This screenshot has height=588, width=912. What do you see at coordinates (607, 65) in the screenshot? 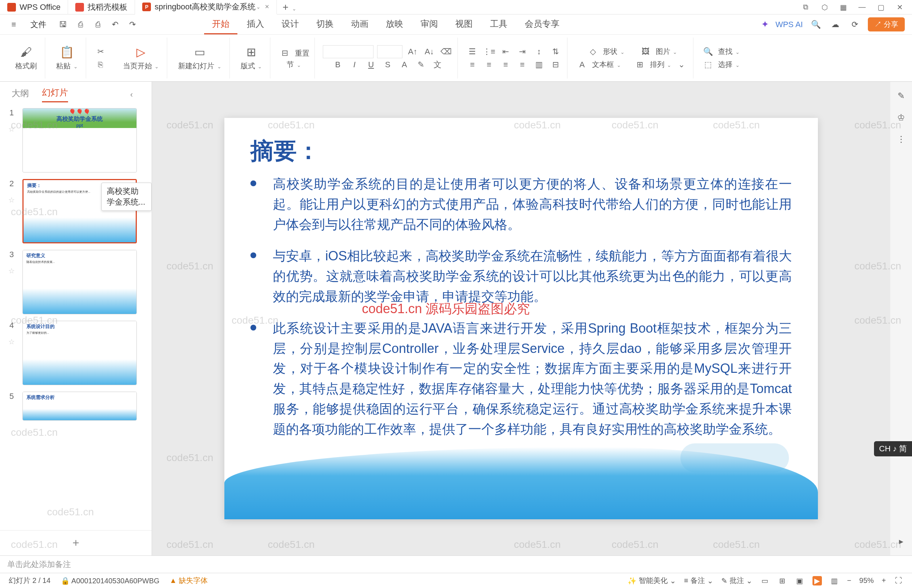
I see `textbox-button: 文本框 ⌄` at bounding box center [607, 65].